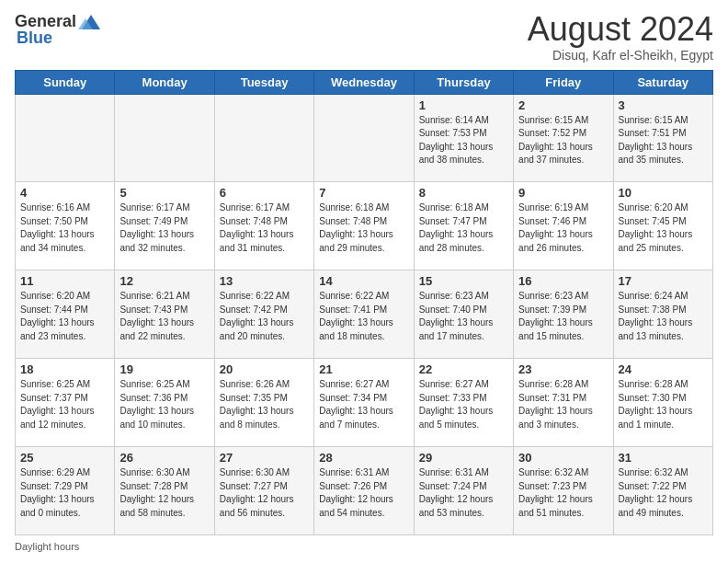 This screenshot has height=563, width=728. Describe the element at coordinates (164, 493) in the screenshot. I see `day-info: Sunrise: 6:30 AMSunset: 7:28 PMDaylight:…` at that location.